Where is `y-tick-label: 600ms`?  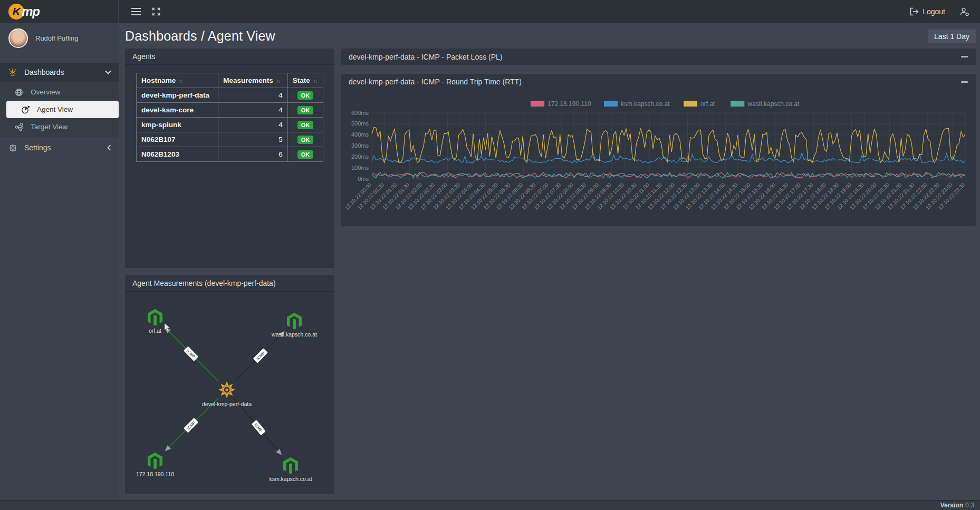 y-tick-label: 600ms is located at coordinates (360, 113).